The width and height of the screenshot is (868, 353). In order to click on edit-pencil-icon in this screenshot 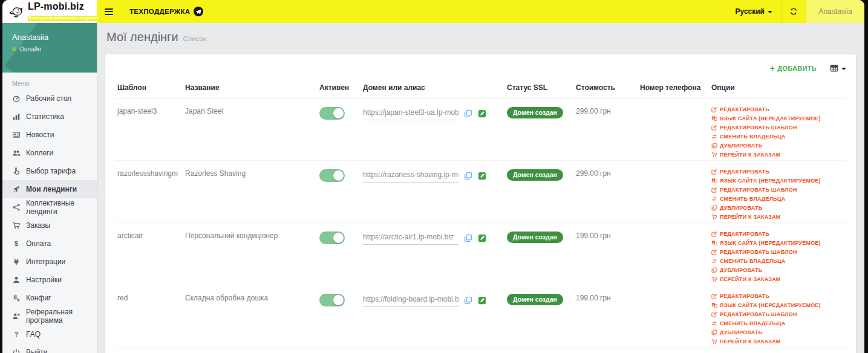, I will do `click(714, 314)`.